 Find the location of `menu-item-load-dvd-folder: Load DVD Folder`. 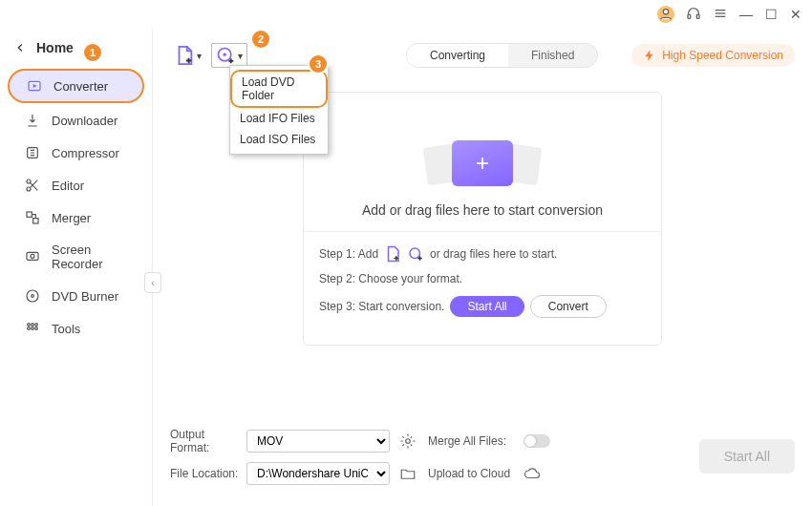

menu-item-load-dvd-folder: Load DVD Folder is located at coordinates (279, 89).